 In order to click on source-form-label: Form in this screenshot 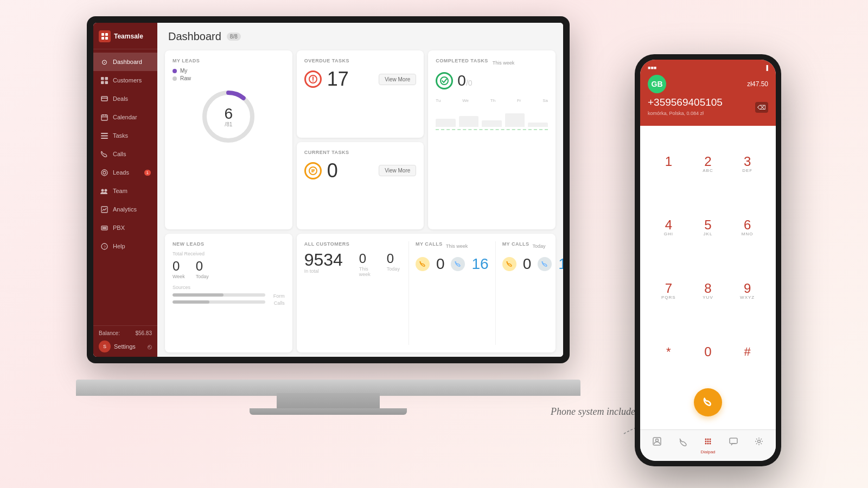, I will do `click(277, 296)`.